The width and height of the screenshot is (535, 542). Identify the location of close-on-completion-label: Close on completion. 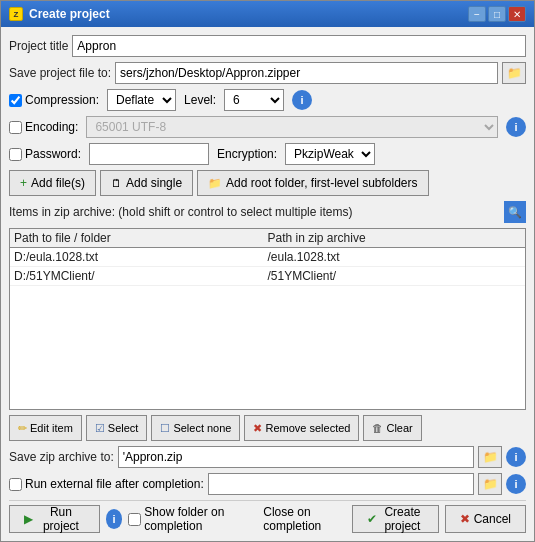
(308, 519).